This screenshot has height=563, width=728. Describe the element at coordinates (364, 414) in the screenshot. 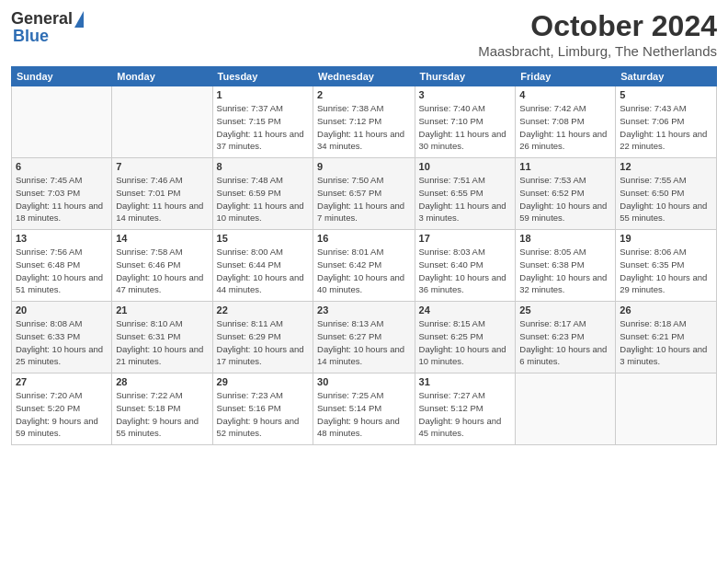

I see `day-detail: Sunrise: 7:25 AM Sunset: 5:14 PM Dayligh…` at that location.